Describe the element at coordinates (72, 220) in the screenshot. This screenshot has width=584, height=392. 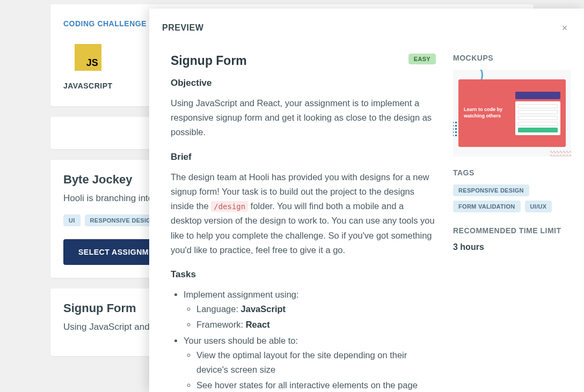
I see `tag-ui: UI` at that location.